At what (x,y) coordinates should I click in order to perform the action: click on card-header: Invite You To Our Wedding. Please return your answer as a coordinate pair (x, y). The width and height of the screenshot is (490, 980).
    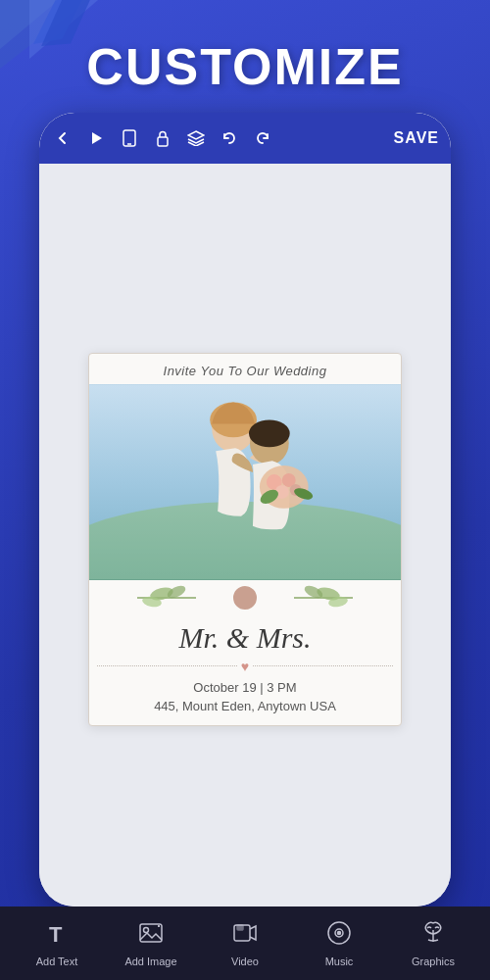
    Looking at the image, I should click on (245, 368).